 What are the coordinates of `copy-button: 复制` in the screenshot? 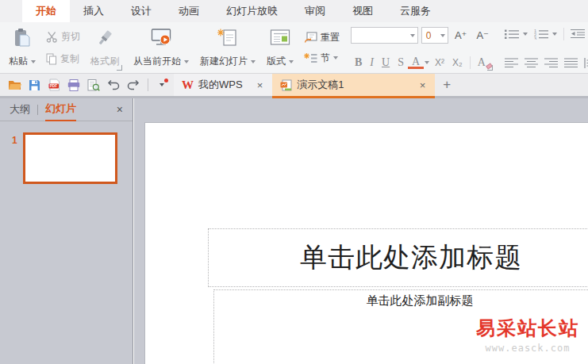 It's located at (63, 59).